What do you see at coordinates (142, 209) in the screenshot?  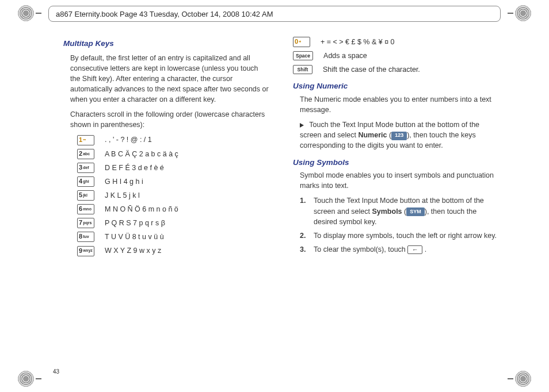 I see `key-characters: M N O Ñ Ö 6 m n o ñ ö` at bounding box center [142, 209].